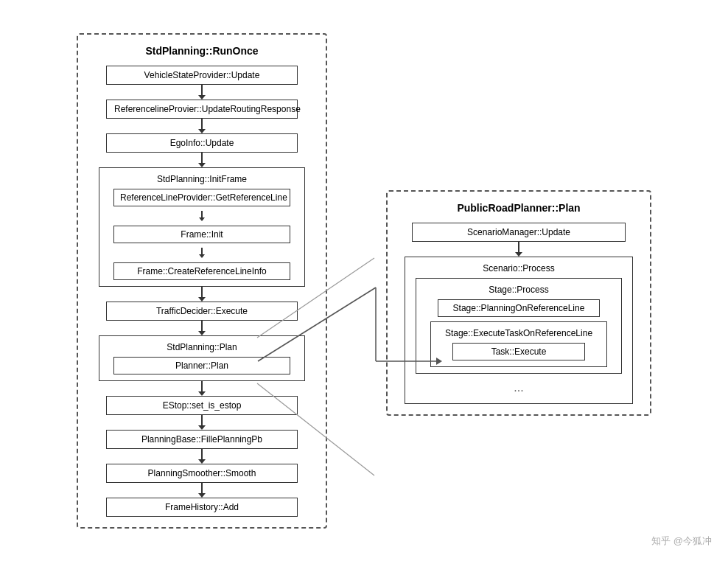 Image resolution: width=728 pixels, height=561 pixels. I want to click on node-frame-create: Frame::CreateReferenceLineInfo, so click(202, 271).